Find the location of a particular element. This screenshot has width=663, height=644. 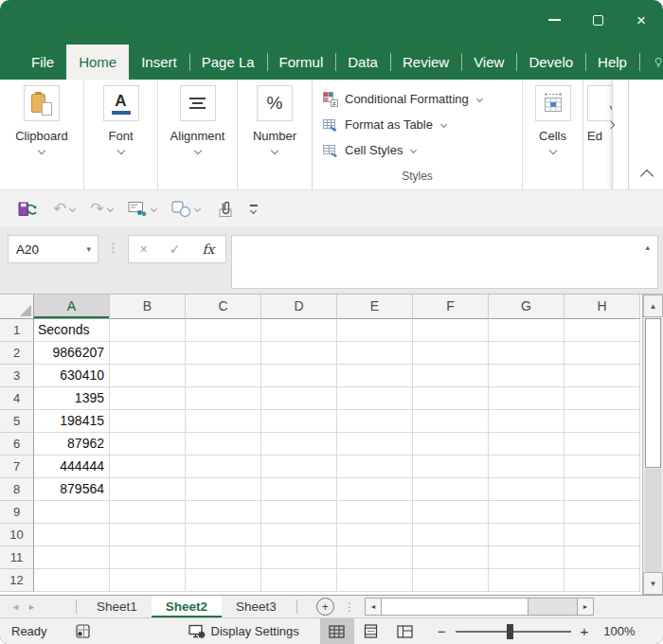

zoom-slider-thumb is located at coordinates (510, 632).